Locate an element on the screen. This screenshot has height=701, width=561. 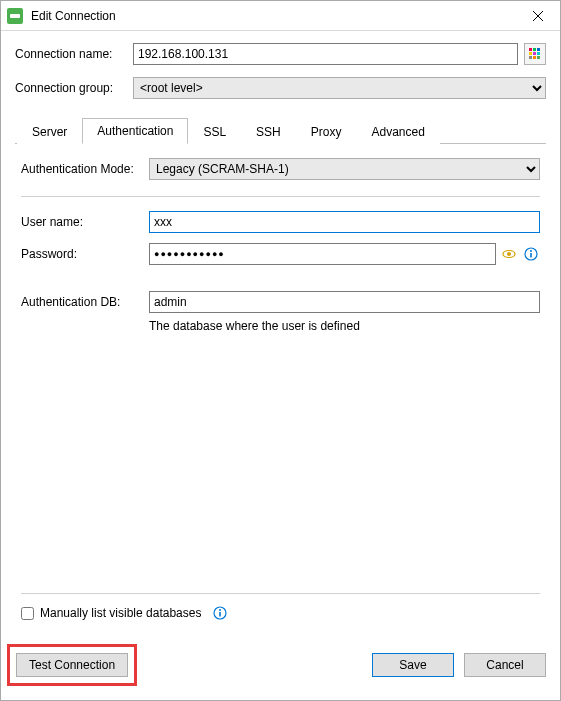
tab-ssl: SSL is located at coordinates (214, 132).